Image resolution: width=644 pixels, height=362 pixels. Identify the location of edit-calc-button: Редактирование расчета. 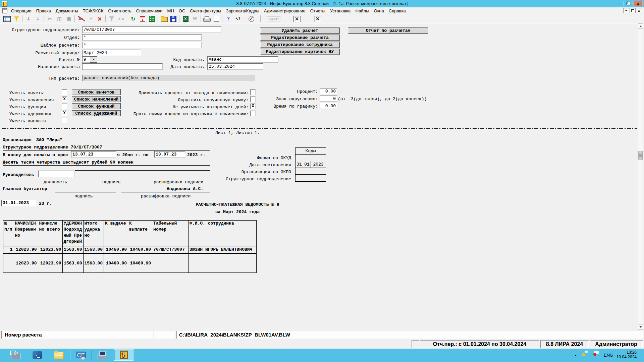
(300, 38).